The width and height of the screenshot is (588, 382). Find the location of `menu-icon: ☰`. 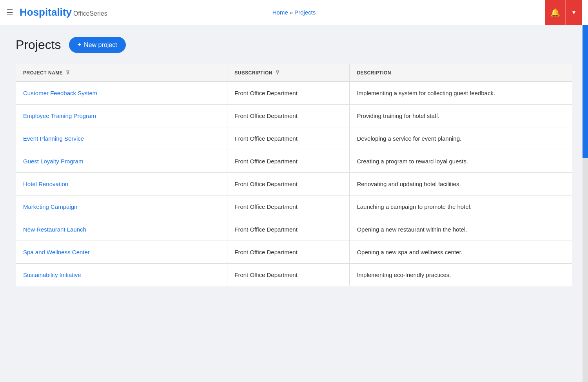

menu-icon: ☰ is located at coordinates (10, 13).